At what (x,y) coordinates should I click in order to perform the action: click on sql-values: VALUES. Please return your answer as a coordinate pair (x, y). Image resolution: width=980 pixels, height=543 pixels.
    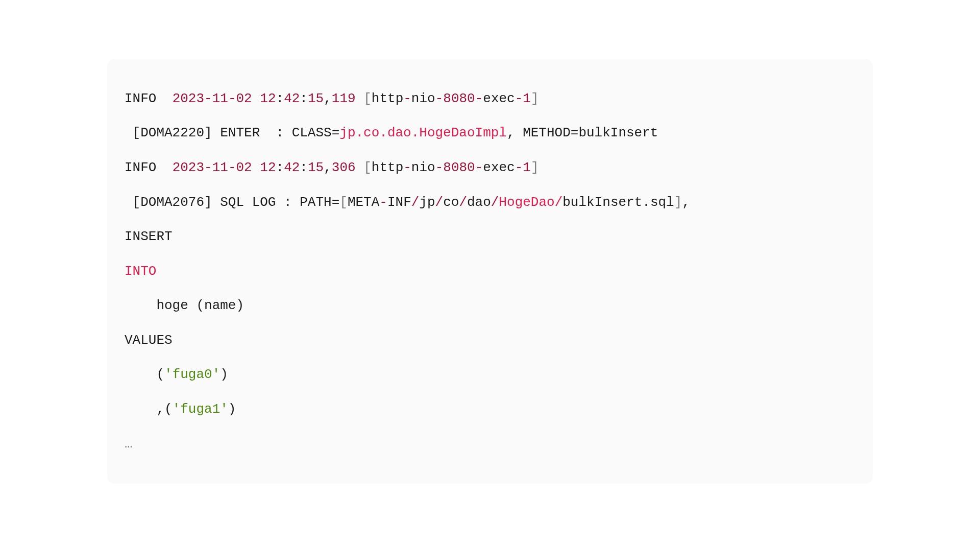
    Looking at the image, I should click on (149, 340).